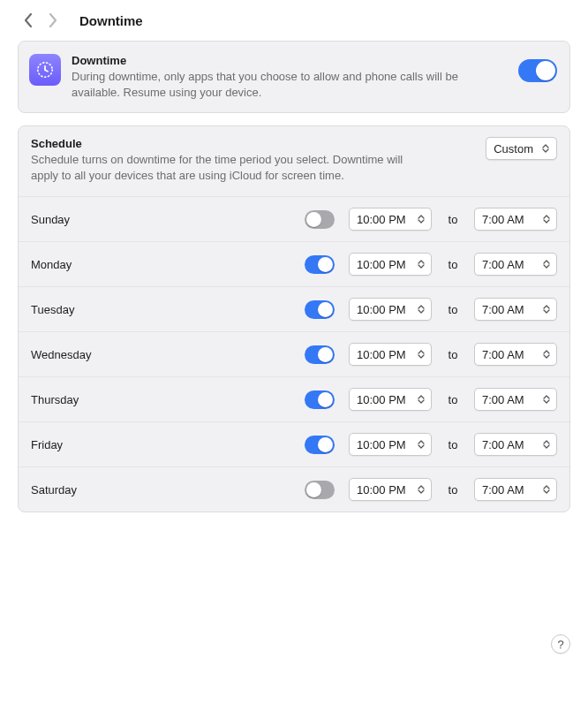  I want to click on day-row-tuesday: Tuesday10:00 PMto7:00 AM, so click(294, 309).